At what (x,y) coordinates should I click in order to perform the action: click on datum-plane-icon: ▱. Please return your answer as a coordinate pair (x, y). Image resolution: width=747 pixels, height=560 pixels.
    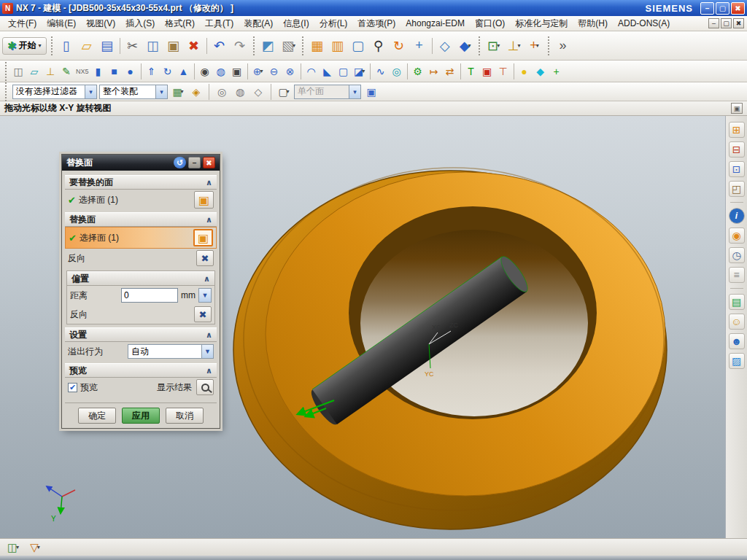
    Looking at the image, I should click on (34, 71).